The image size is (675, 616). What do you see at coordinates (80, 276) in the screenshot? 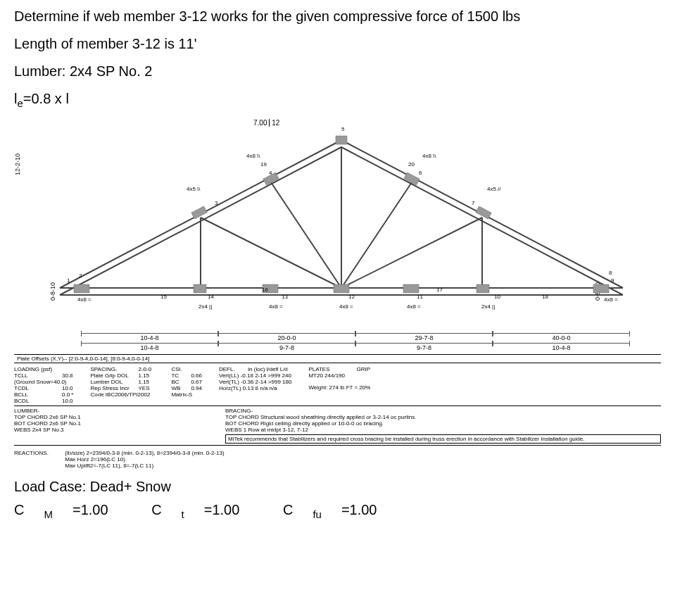
I see `node-2: 2` at bounding box center [80, 276].